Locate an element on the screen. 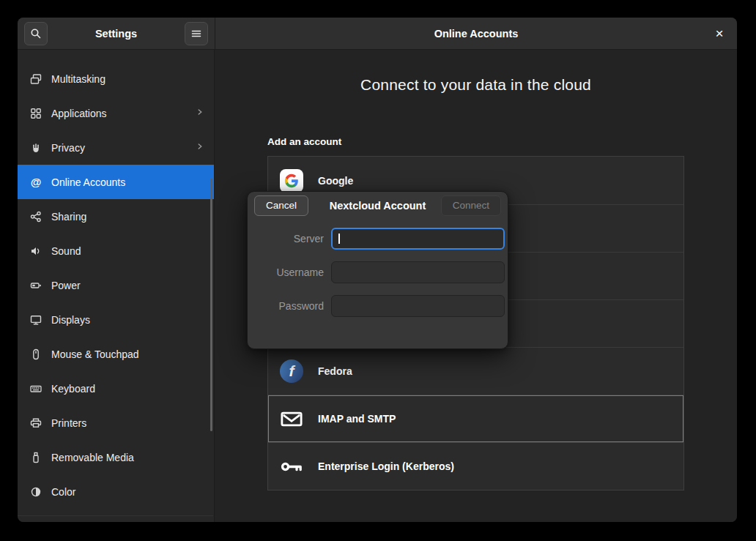 This screenshot has width=756, height=541. removable-media-icon is located at coordinates (36, 458).